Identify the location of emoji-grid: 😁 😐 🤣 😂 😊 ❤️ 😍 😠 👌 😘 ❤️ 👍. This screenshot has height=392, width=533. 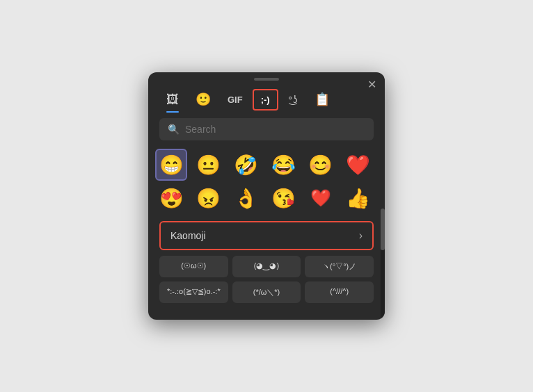
(266, 181).